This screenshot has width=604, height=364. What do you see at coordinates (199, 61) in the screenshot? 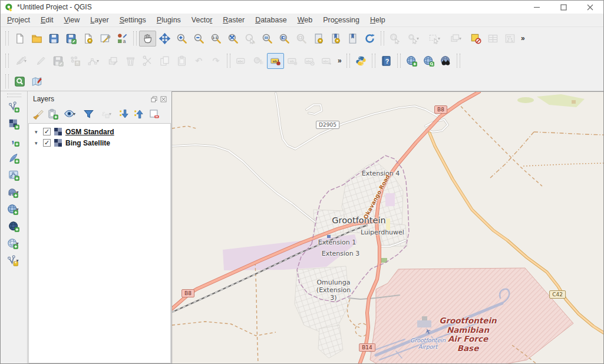
I see `undo-icon: ↶` at bounding box center [199, 61].